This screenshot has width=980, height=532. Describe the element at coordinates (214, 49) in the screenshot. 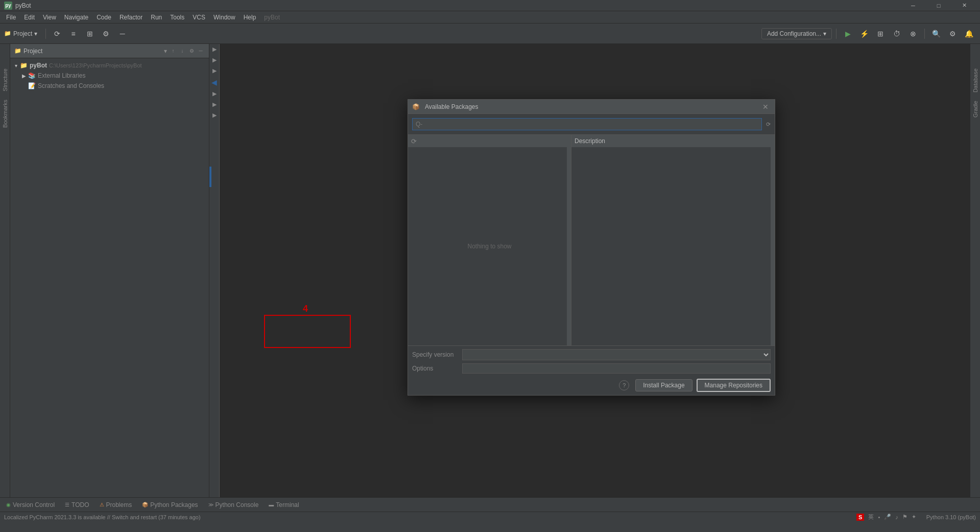

I see `side-arrow-1: ▶` at that location.